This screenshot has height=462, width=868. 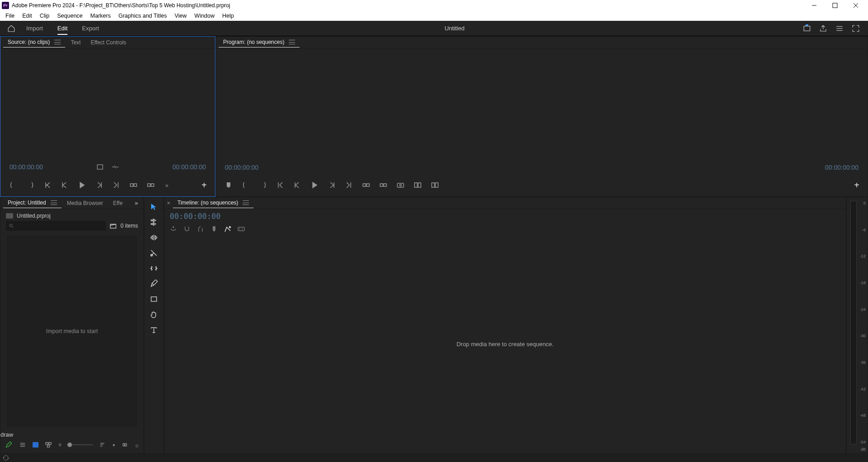 I want to click on razor-tool, so click(x=154, y=253).